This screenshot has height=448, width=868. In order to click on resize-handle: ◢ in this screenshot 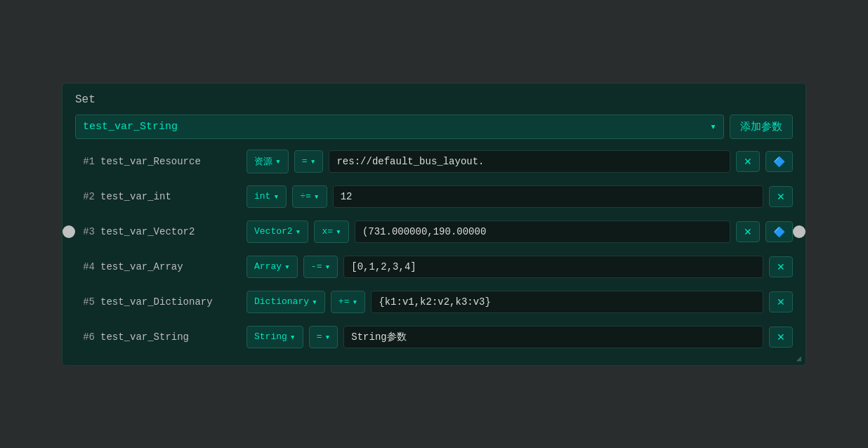, I will do `click(799, 358)`.